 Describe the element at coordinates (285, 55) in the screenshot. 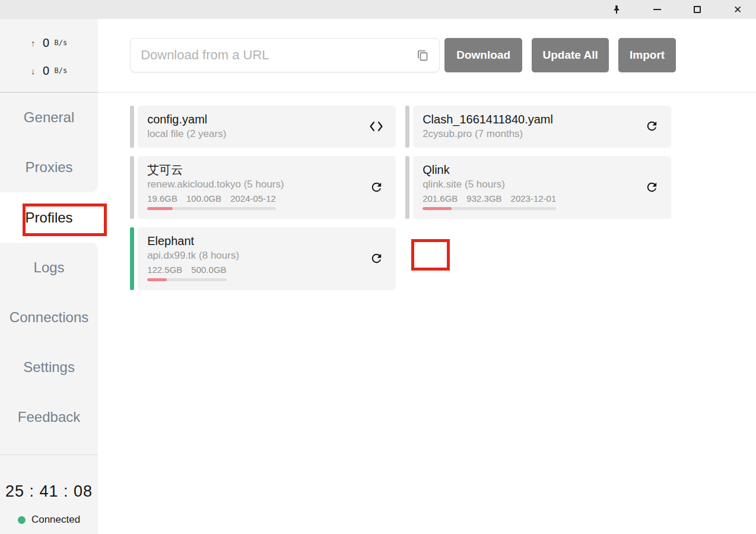

I see `url-input-box` at that location.